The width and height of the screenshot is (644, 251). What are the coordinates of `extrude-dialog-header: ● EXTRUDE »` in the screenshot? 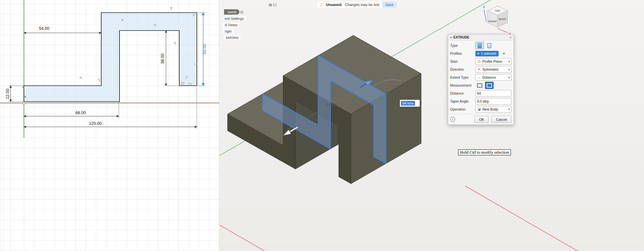 It's located at (481, 38).